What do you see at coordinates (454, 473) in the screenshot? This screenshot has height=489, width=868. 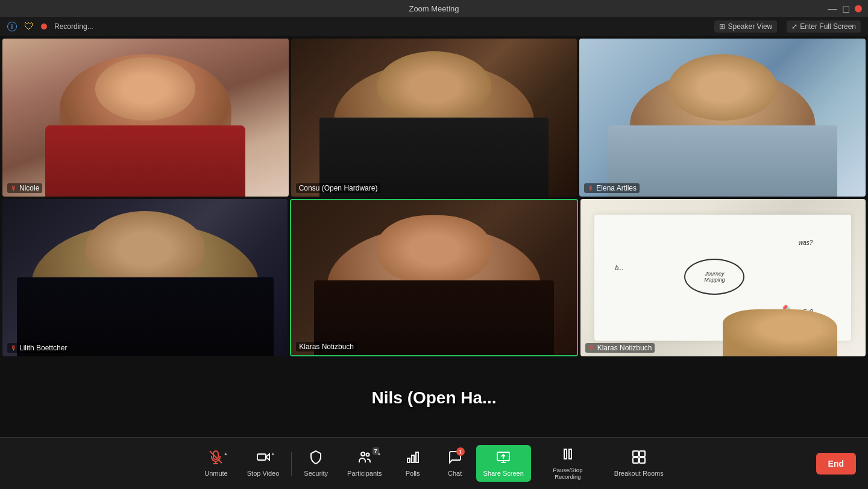 I see `chat-label: Chat` at bounding box center [454, 473].